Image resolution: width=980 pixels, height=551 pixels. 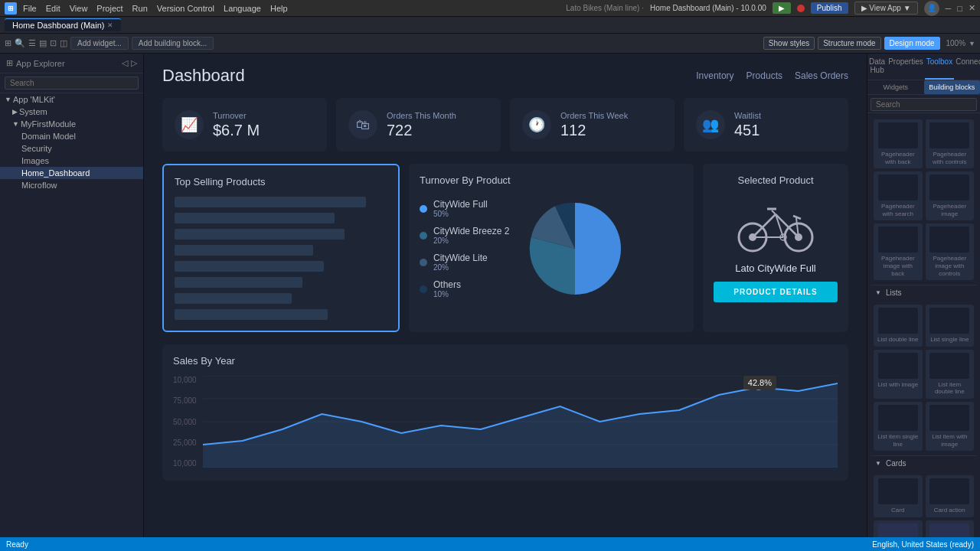 I want to click on run-button: ▶, so click(x=782, y=8).